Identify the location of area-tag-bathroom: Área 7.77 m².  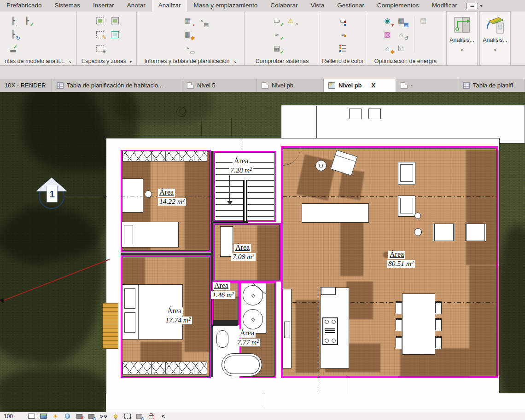
(250, 338).